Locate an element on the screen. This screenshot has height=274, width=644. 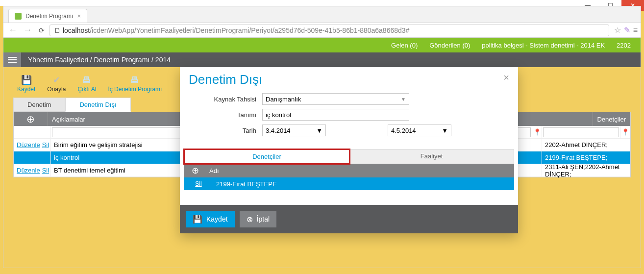
modal-grid-header: ⊕ Adı is located at coordinates (349, 171).